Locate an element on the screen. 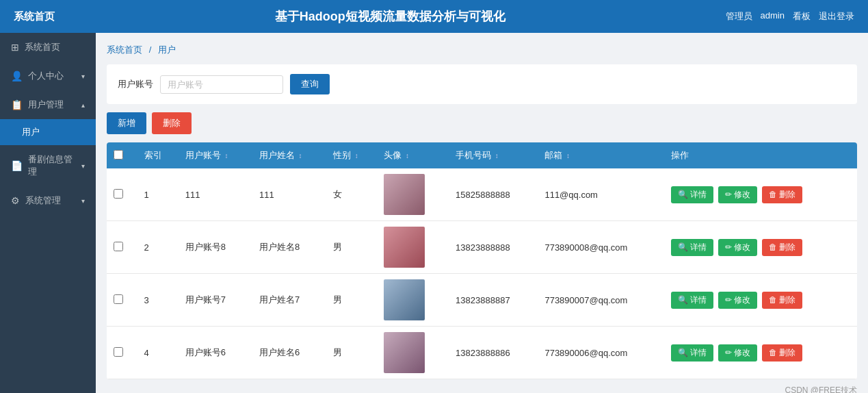 This screenshot has height=393, width=868. sidebar-item-user-mgmt: 📋 用户管理 ▴ is located at coordinates (48, 105).